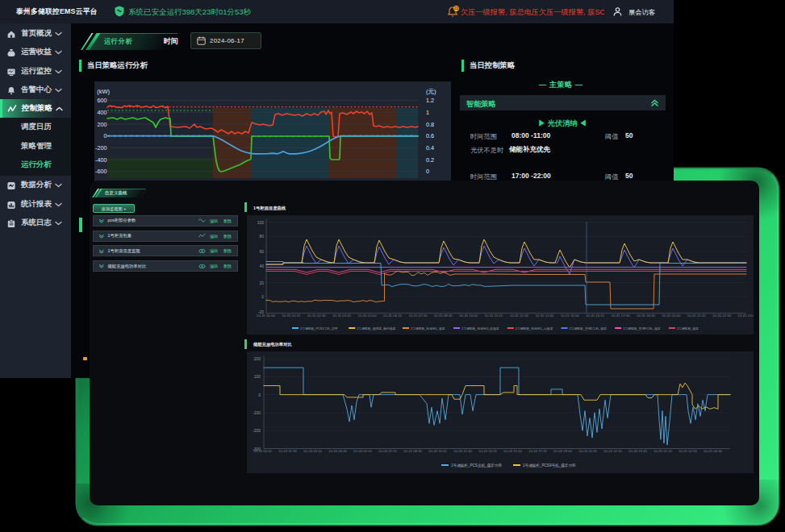  I want to click on svg-text: 10-31 05:00, so click(368, 316).